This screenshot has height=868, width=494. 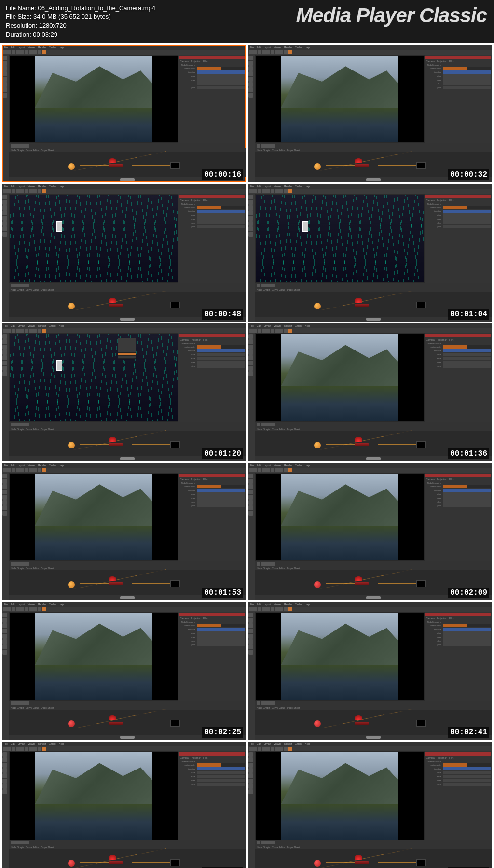 What do you see at coordinates (288, 465) in the screenshot?
I see `menu-item: Render` at bounding box center [288, 465].